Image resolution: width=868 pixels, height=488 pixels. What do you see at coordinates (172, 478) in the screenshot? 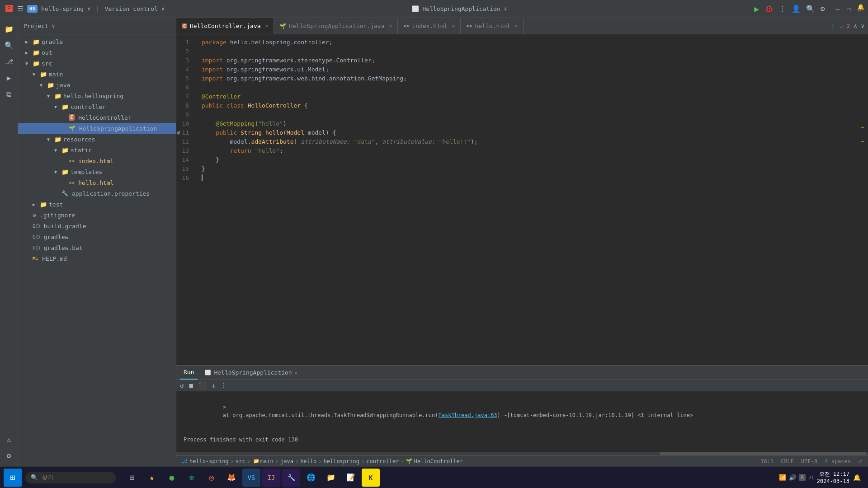
I see `taskbar-app-chrome: ●` at bounding box center [172, 478].